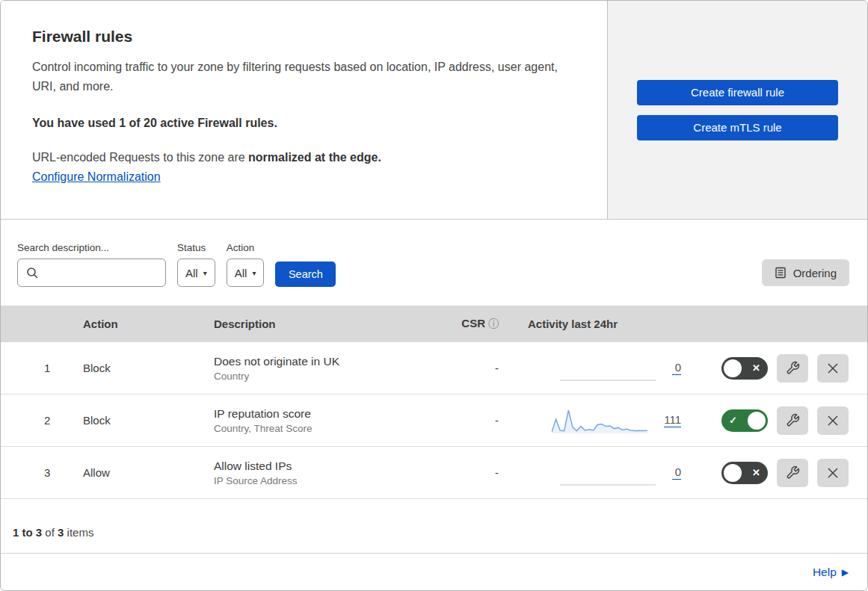 Image resolution: width=868 pixels, height=591 pixels. What do you see at coordinates (831, 572) in the screenshot?
I see `help-link: Help ▶` at bounding box center [831, 572].